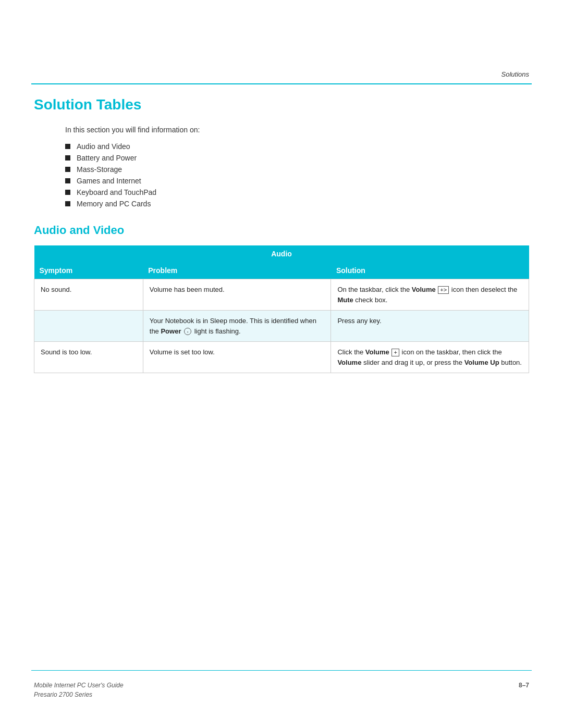  Describe the element at coordinates (103, 146) in the screenshot. I see `list-item-label: Audio and Video` at that location.